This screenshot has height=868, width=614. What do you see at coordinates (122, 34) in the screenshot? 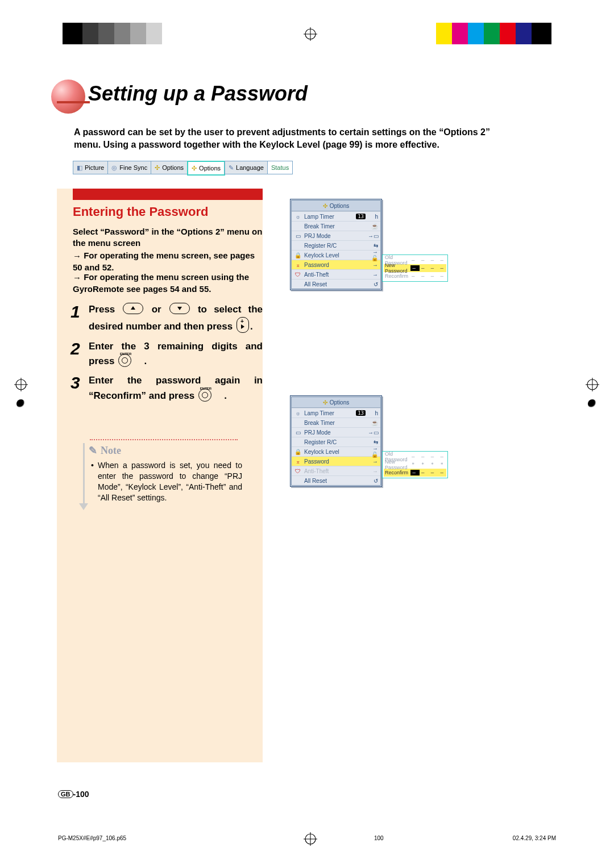
I see `swatch-gray3` at bounding box center [122, 34].